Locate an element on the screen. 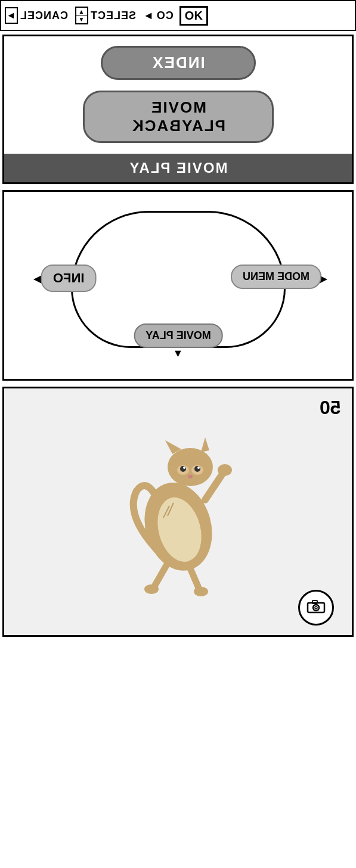  mode-menu-nav-button: MODE MENU is located at coordinates (276, 276).